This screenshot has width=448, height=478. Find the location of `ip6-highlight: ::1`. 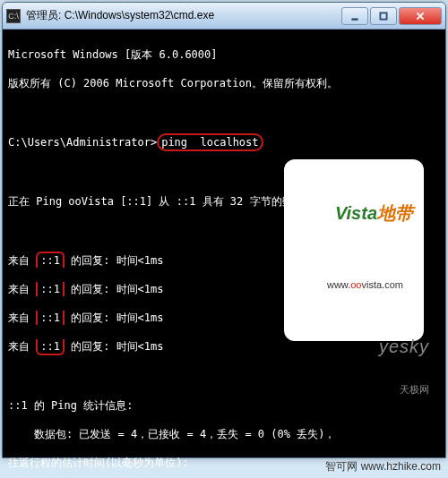

ip6-highlight: ::1 is located at coordinates (50, 260).